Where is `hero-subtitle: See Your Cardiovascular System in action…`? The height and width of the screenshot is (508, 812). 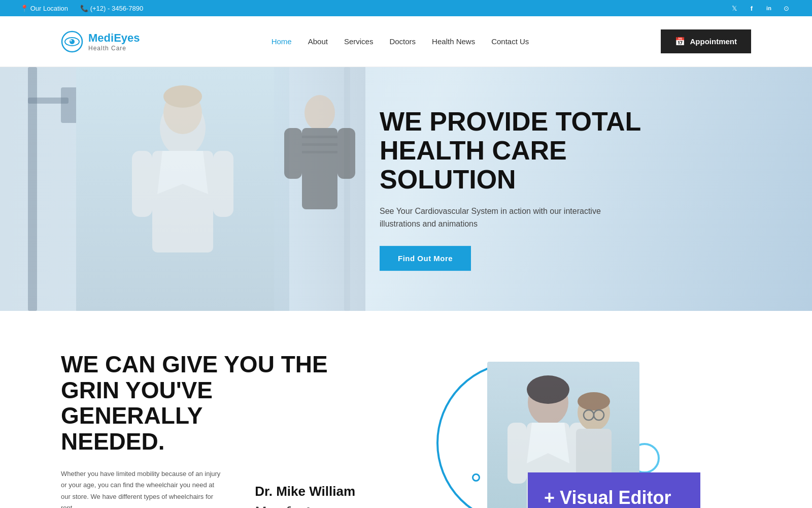 hero-subtitle: See Your Cardiovascular System in action… is located at coordinates (512, 217).